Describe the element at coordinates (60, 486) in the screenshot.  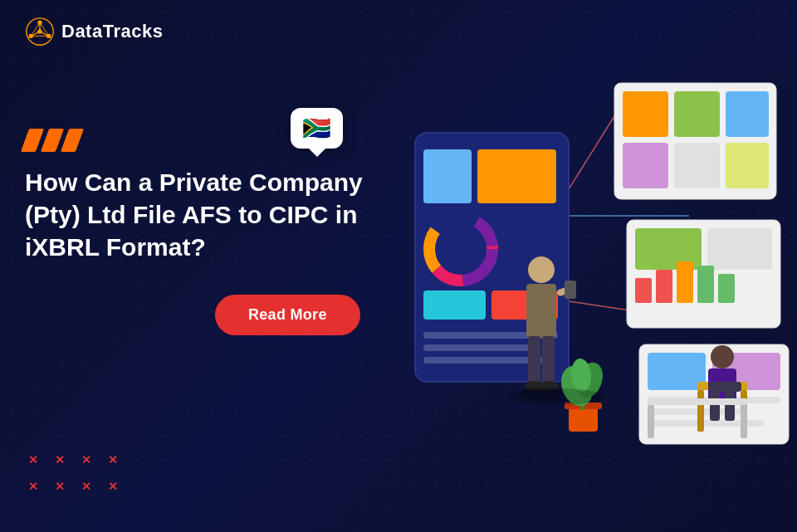
I see `x-mark-6: ✕` at that location.